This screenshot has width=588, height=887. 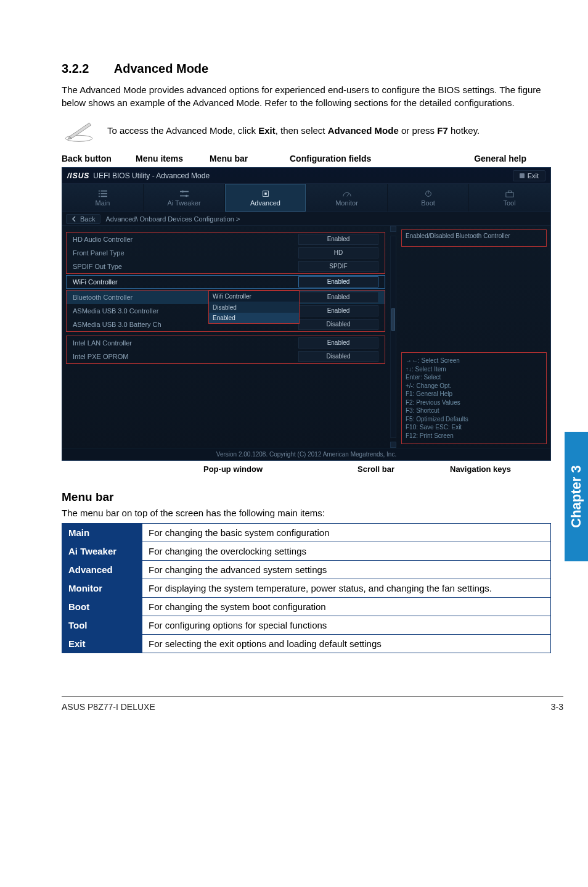 What do you see at coordinates (108, 707) in the screenshot?
I see `footer-product: ASUS P8Z77-I DELUXE` at bounding box center [108, 707].